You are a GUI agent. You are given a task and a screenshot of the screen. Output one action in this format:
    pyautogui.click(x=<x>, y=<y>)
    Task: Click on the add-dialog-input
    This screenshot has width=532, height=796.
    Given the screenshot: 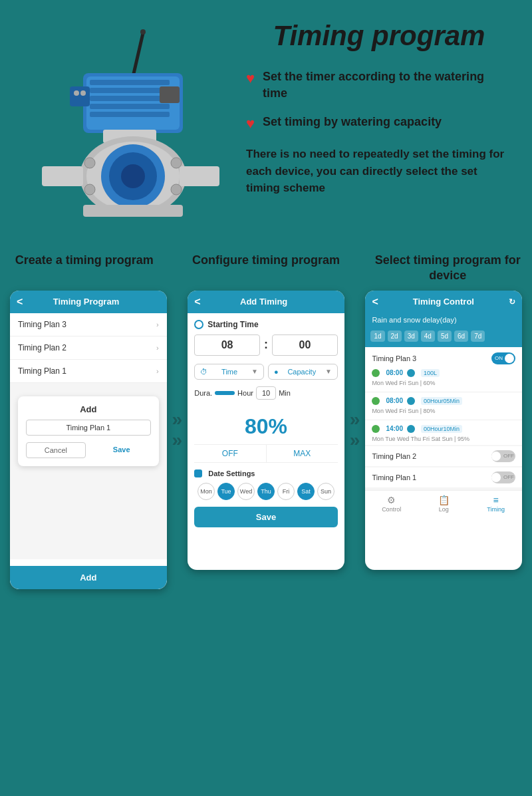 What is the action you would take?
    pyautogui.click(x=88, y=428)
    